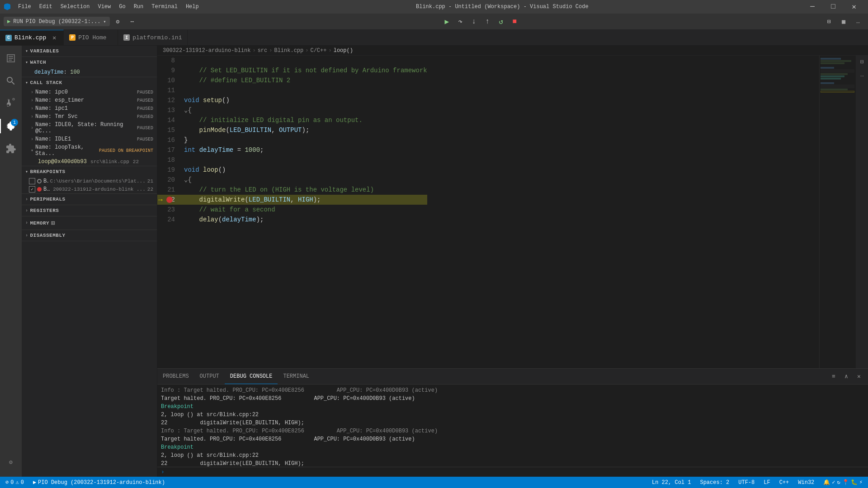  I want to click on code-cell: digitalWrite(LED_BUILTIN, HIGH);, so click(305, 200).